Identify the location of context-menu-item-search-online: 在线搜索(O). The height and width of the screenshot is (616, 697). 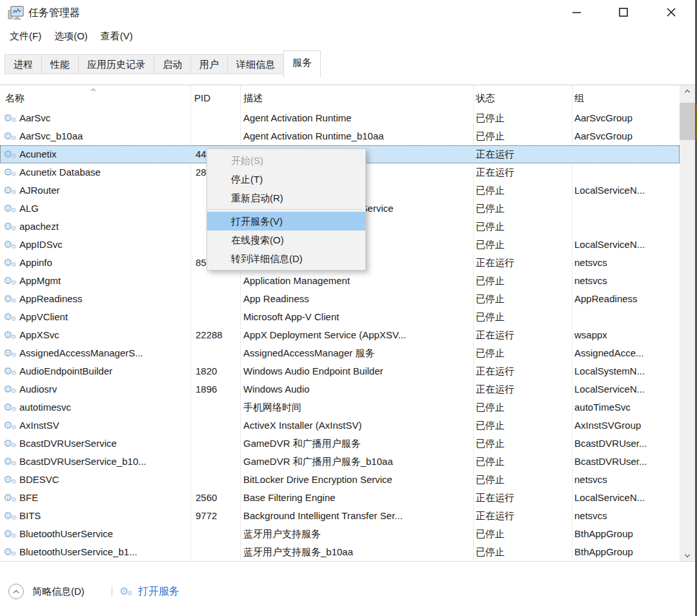
(287, 240).